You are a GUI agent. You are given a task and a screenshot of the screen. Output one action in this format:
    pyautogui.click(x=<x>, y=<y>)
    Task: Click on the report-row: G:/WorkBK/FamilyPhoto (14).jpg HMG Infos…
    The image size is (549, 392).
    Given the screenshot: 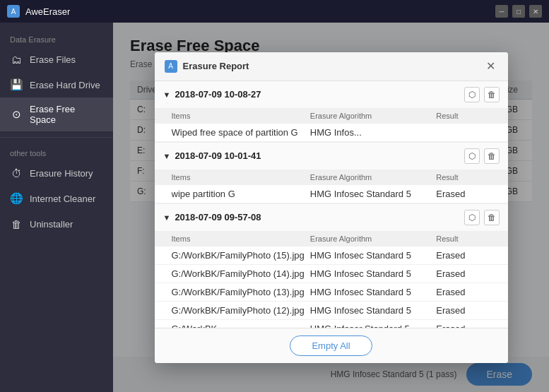 What is the action you would take?
    pyautogui.click(x=331, y=274)
    